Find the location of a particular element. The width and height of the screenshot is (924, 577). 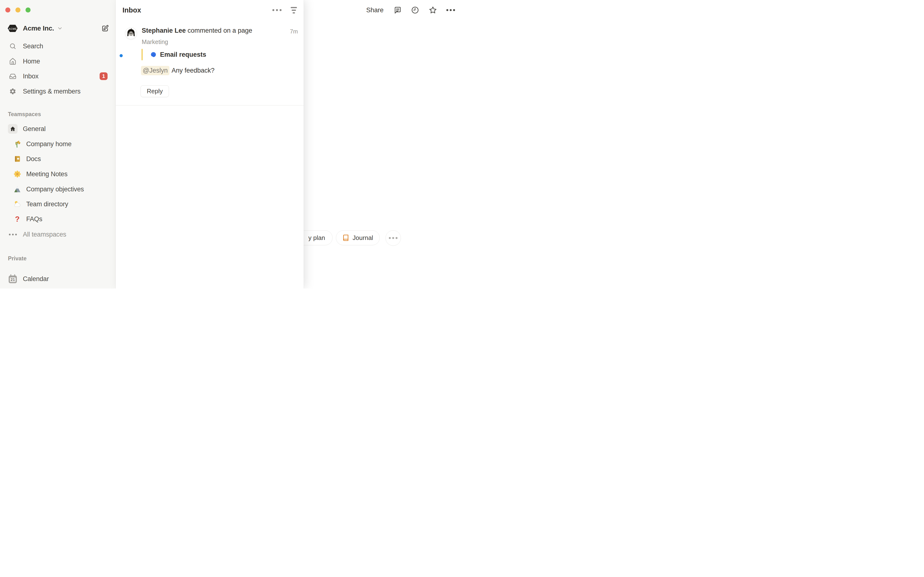

cyclone-icon is located at coordinates (153, 55).